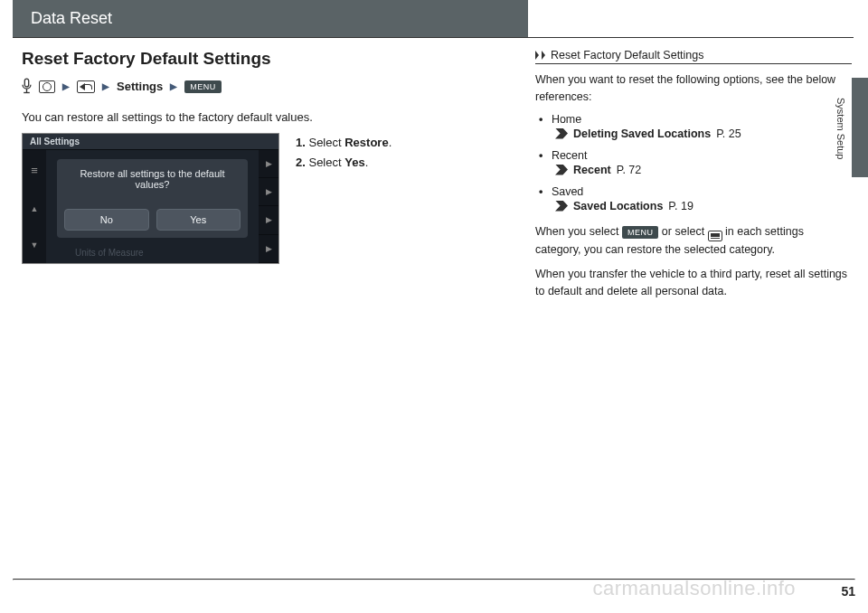 Image resolution: width=868 pixels, height=613 pixels. I want to click on ss-dialog: Restore all settings to the default valu…, so click(152, 199).